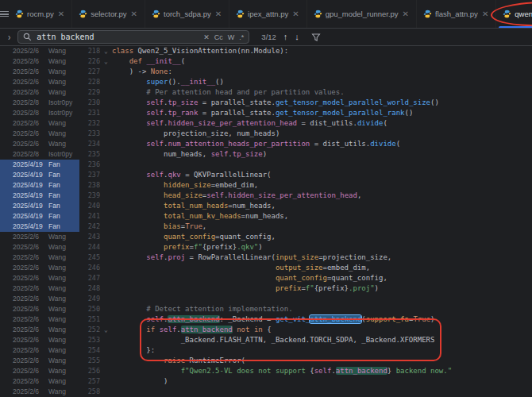 Image resolution: width=532 pixels, height=397 pixels. Describe the element at coordinates (322, 145) in the screenshot. I see `code-line: self.num_attention_heads_per_partition =…` at that location.